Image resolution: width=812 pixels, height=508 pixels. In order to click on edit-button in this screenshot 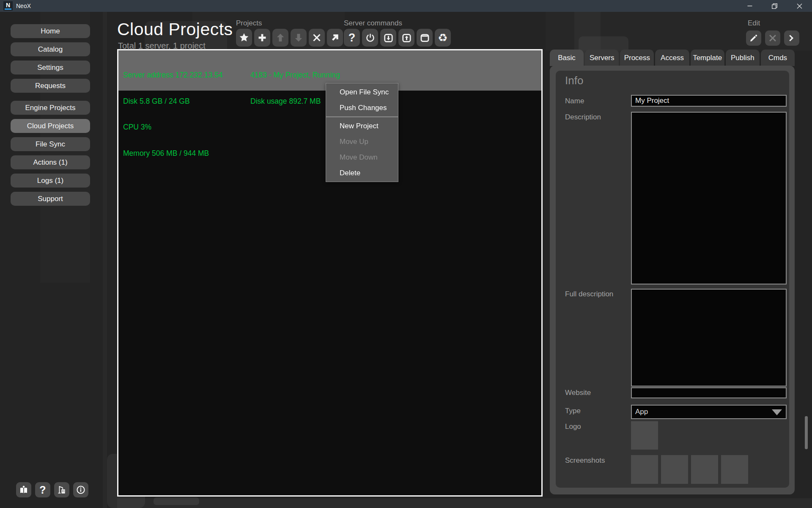, I will do `click(754, 38)`.